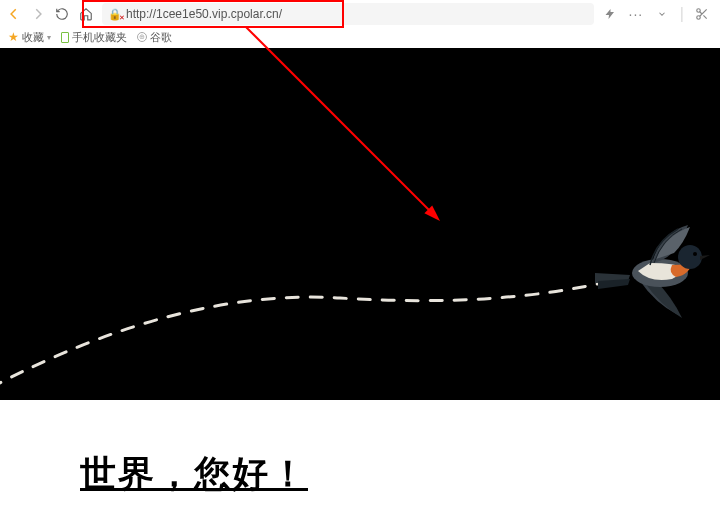 The image size is (720, 515). What do you see at coordinates (400, 474) in the screenshot?
I see `page-heading: 世界，您好！` at bounding box center [400, 474].